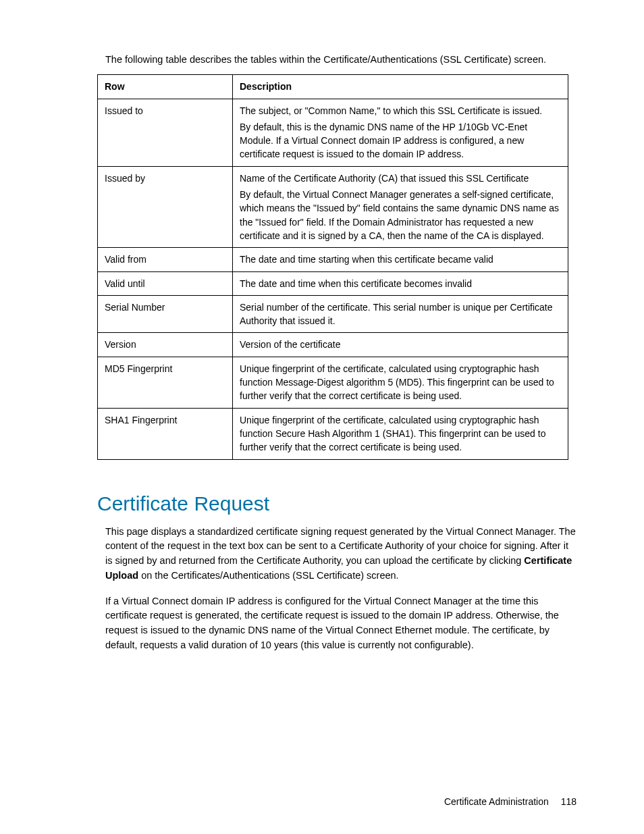 The image size is (644, 834). I want to click on row-desc-para: By default, the Virtual Connect Manager …, so click(400, 215).